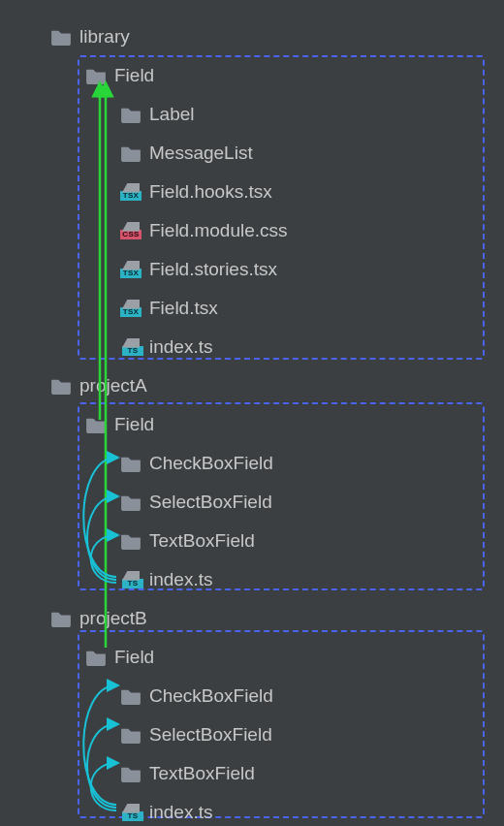 The width and height of the screenshot is (504, 826). I want to click on folder-checkboxfield-a: CheckBoxField, so click(204, 463).